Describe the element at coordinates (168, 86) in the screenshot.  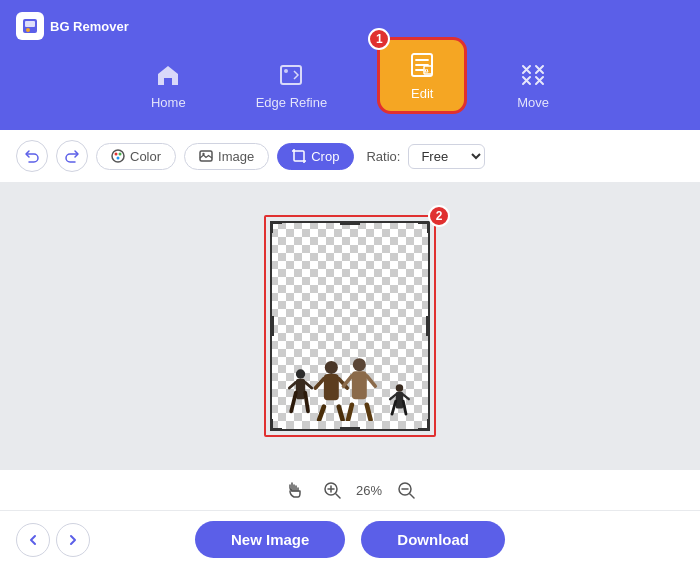
I see `nav-item-home: Home` at that location.